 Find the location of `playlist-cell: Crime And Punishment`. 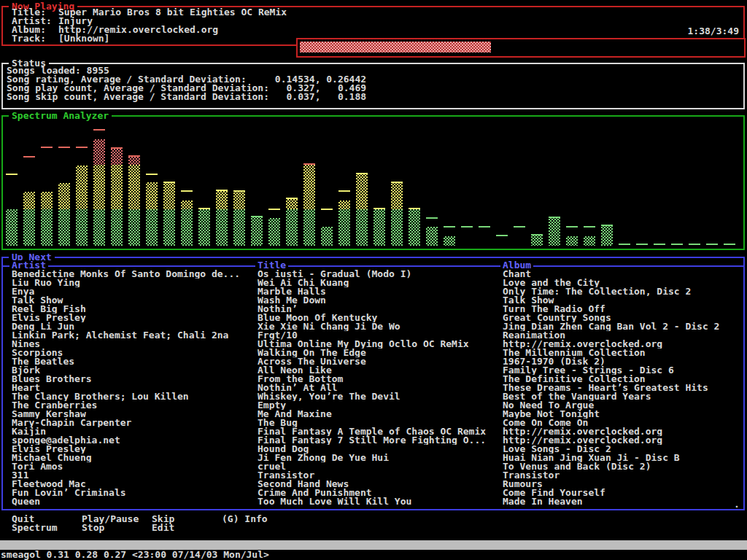

playlist-cell: Crime And Punishment is located at coordinates (379, 493).